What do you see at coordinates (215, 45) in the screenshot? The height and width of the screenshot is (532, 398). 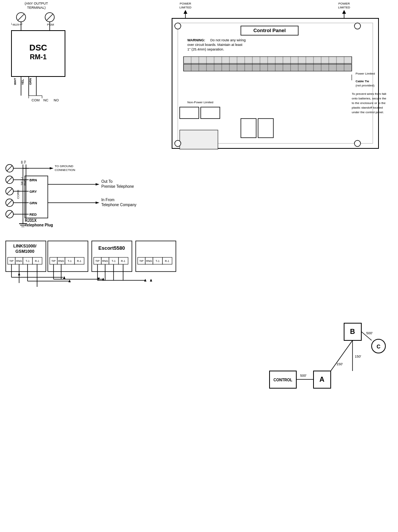 I see `svg-text:over circuit boards. Maintain : over circuit boards. Maintain at least` at bounding box center [215, 45].